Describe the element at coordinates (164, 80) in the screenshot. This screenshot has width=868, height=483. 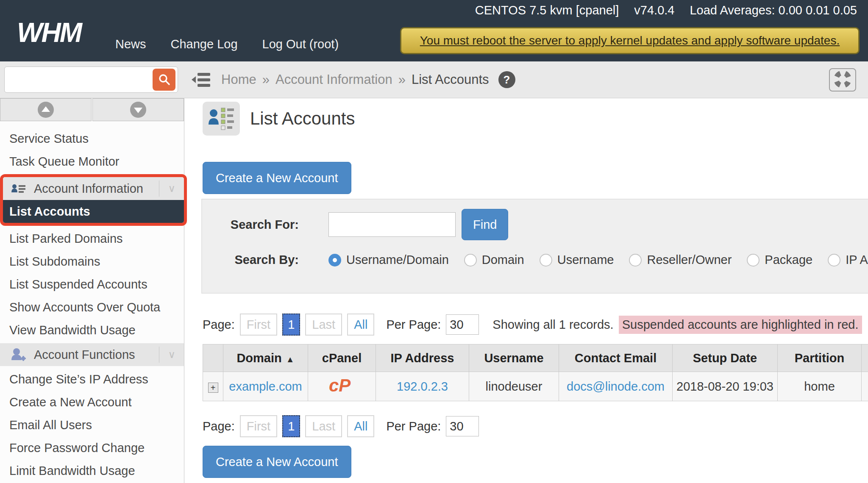
I see `sidebar-search-button` at that location.